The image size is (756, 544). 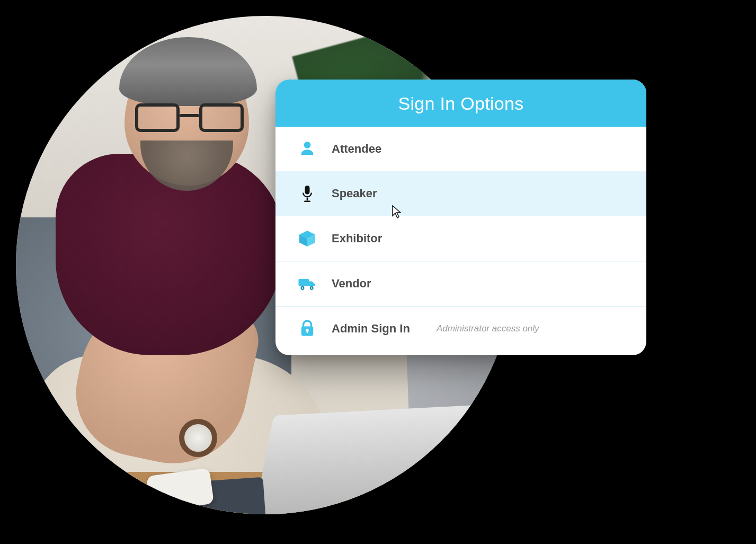 I want to click on option-admin: Admin Sign In Administrator access only, so click(x=461, y=331).